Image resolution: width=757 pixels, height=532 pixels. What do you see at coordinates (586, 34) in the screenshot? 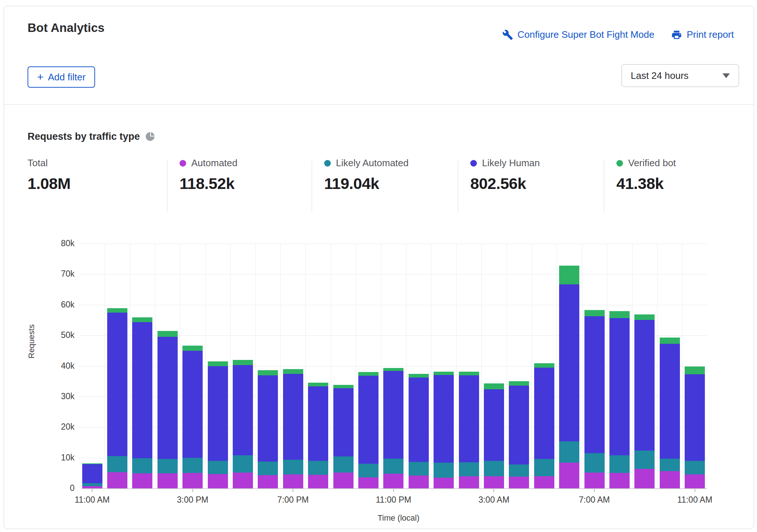
I see `configure-link-label: Configure Super Bot Fight Mode` at bounding box center [586, 34].